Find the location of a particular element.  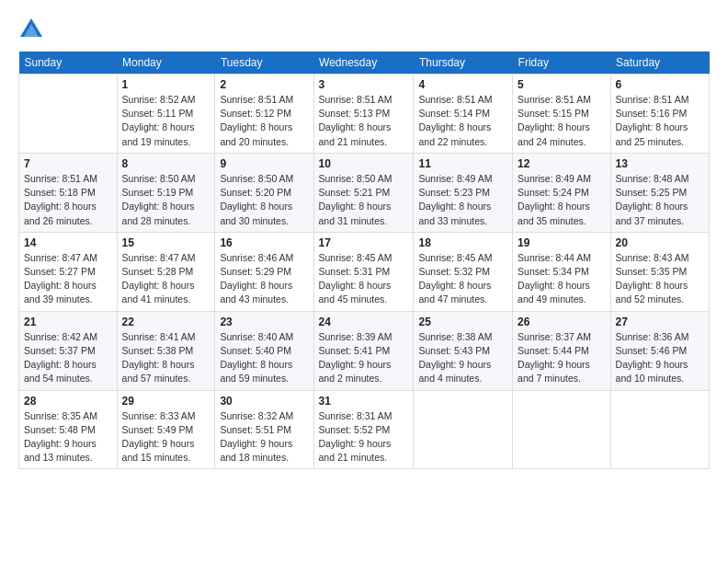

calendar-cell: 8Sunrise: 8:50 AM Sunset: 5:19 PM Daylig… is located at coordinates (165, 192).